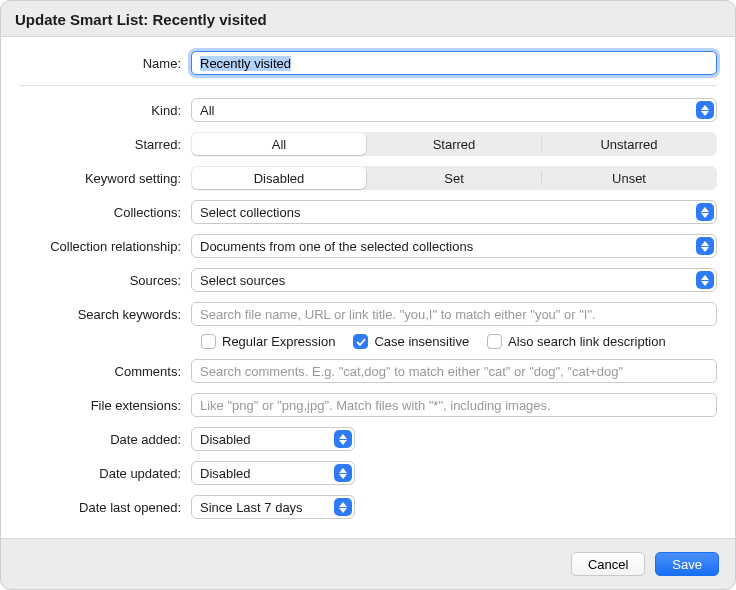 The height and width of the screenshot is (590, 736). I want to click on file-extensions-input, so click(454, 405).